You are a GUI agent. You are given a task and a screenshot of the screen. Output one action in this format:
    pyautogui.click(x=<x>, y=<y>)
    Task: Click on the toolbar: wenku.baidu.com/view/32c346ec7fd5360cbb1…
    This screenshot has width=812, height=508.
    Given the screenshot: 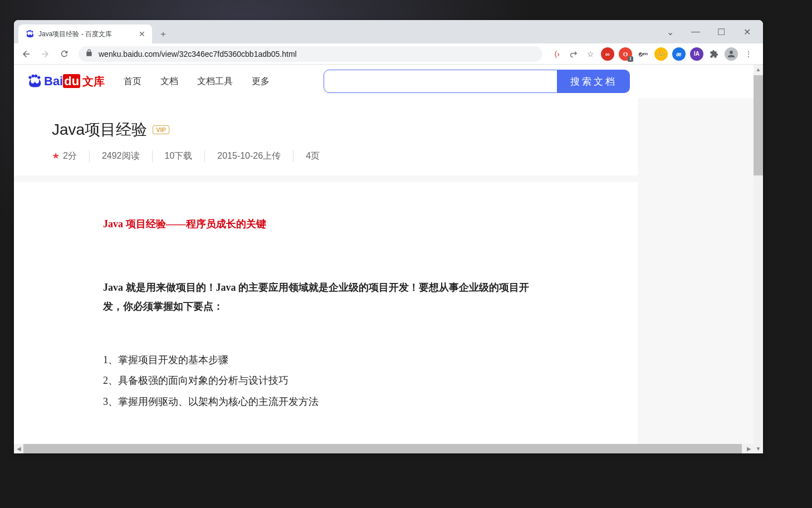 What is the action you would take?
    pyautogui.click(x=389, y=54)
    